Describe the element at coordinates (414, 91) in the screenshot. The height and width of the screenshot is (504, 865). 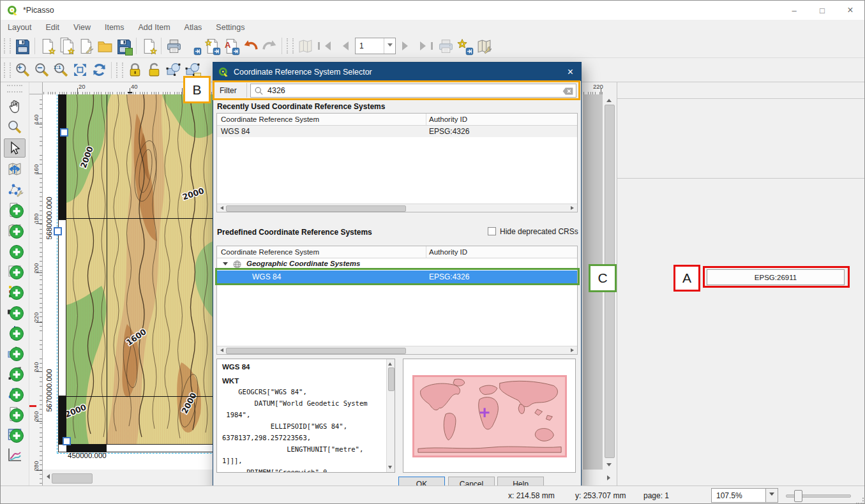
I see `filter-input: 4326` at that location.